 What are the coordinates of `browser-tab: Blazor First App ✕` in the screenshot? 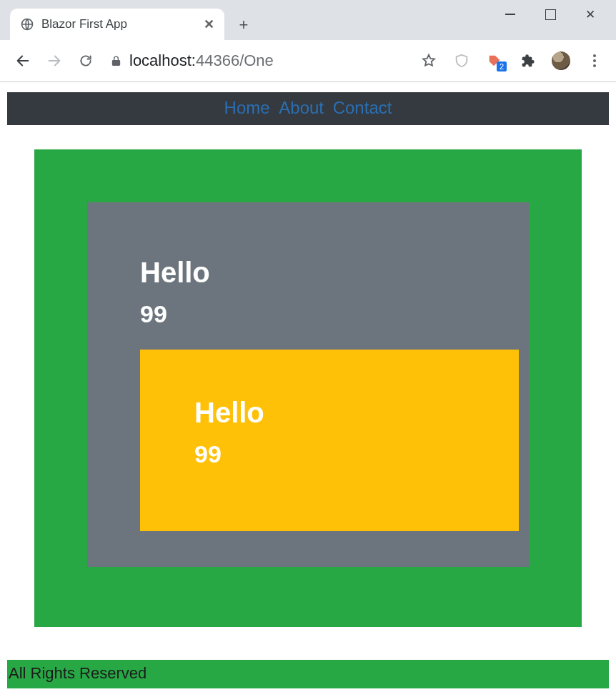 It's located at (117, 24).